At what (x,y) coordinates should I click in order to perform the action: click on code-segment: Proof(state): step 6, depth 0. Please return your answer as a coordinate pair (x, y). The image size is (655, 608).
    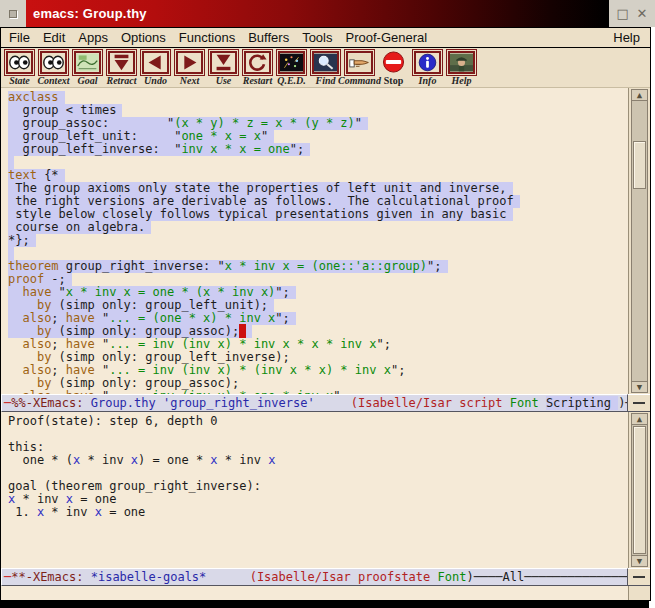
    Looking at the image, I should click on (113, 421).